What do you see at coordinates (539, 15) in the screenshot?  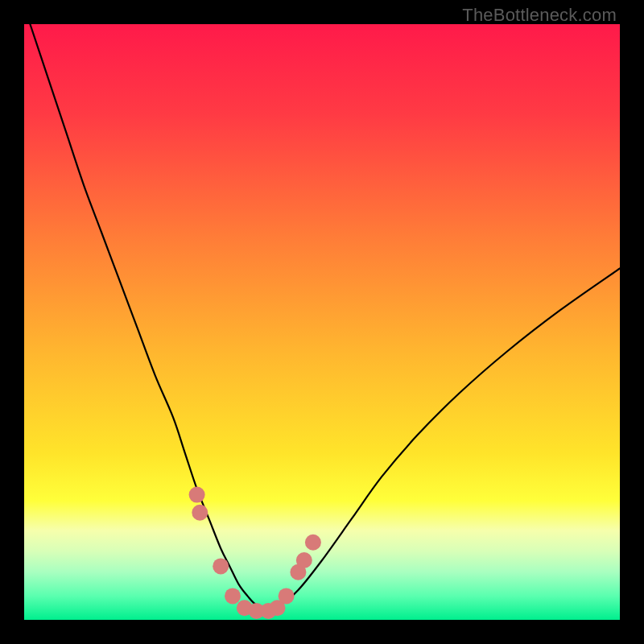 I see `watermark-text: TheBottleneck.com` at bounding box center [539, 15].